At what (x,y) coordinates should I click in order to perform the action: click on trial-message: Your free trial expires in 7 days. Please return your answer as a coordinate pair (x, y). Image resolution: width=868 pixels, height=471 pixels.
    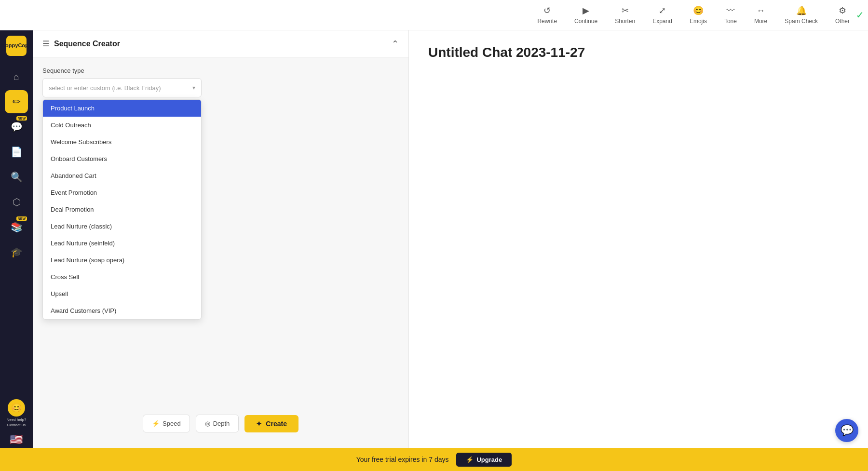
    Looking at the image, I should click on (403, 459).